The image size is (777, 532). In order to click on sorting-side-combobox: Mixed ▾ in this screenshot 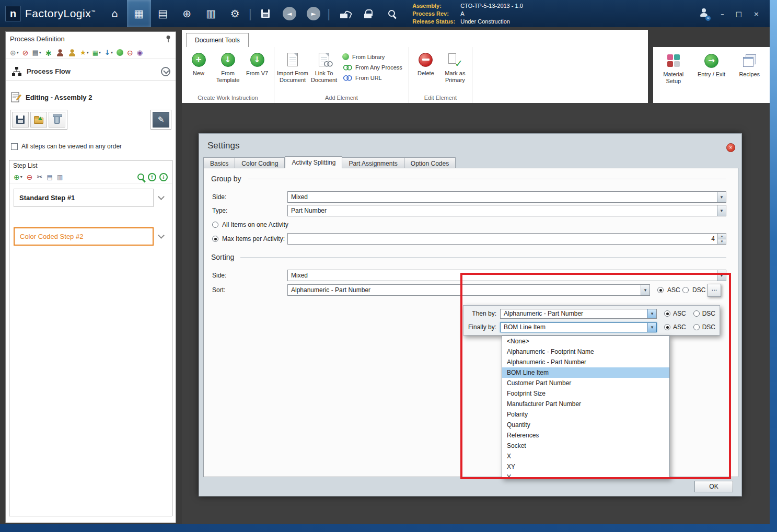, I will do `click(507, 275)`.